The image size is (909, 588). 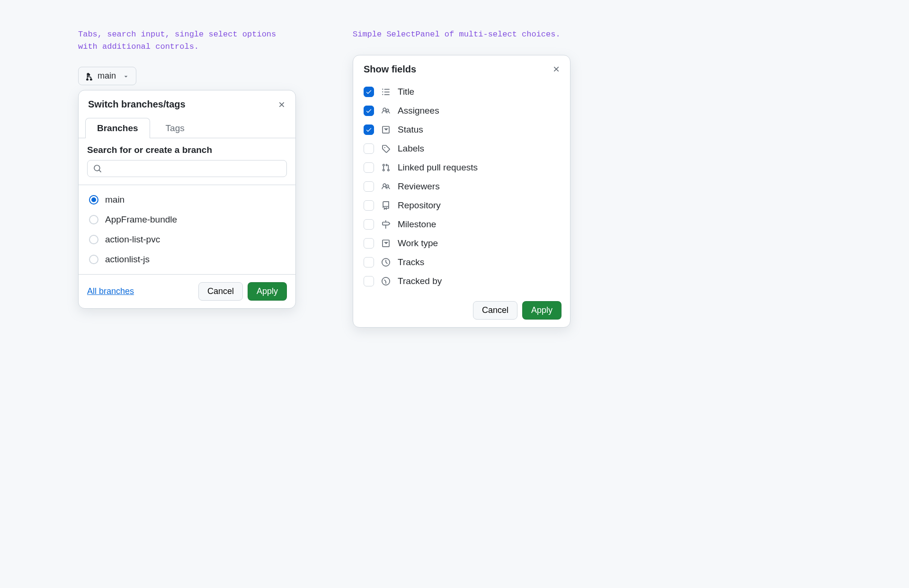 I want to click on fields-panel: Show fields TitleAssigneesStatusLabelsLi…, so click(x=462, y=191).